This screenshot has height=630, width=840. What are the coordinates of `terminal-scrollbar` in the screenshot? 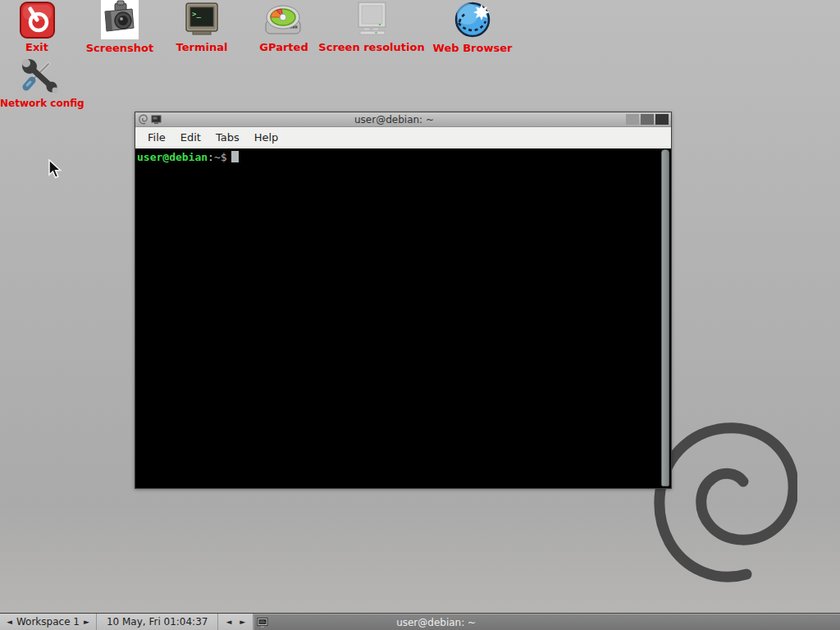 It's located at (665, 318).